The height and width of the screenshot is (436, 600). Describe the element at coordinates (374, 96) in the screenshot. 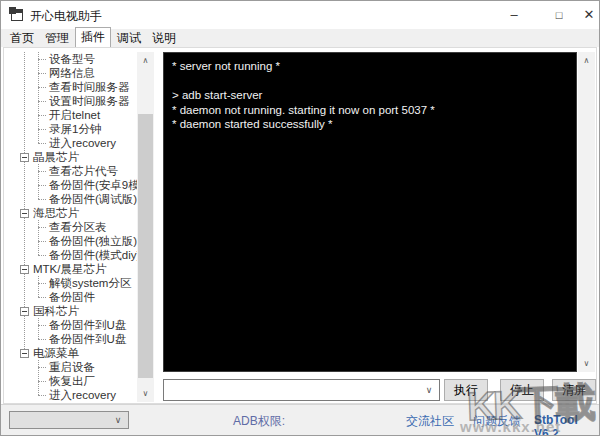

I see `console-line: > adb start-server` at that location.